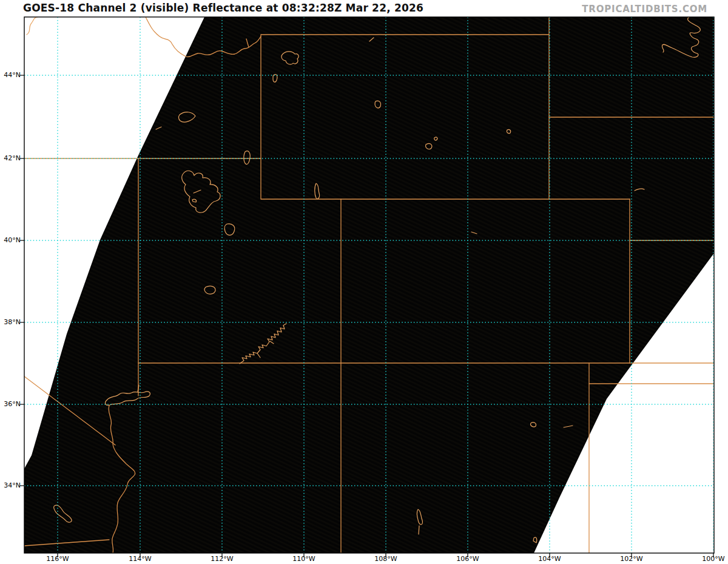  What do you see at coordinates (10, 75) in the screenshot?
I see `lat-tick-label: 44°N` at bounding box center [10, 75].